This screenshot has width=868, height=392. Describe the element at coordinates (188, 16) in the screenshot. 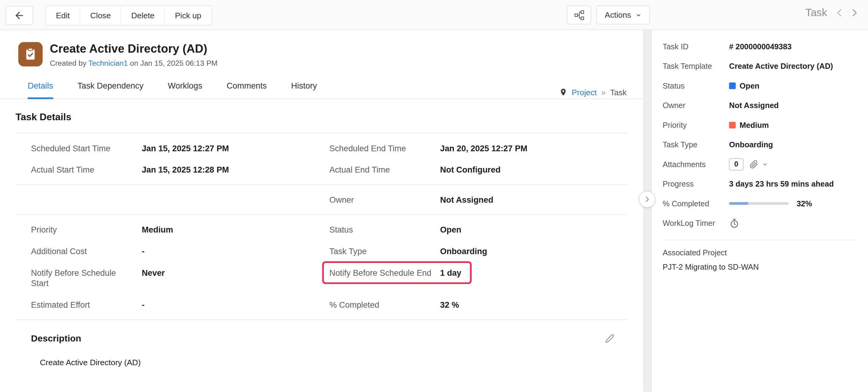

I see `pickup-button: Pick up` at that location.